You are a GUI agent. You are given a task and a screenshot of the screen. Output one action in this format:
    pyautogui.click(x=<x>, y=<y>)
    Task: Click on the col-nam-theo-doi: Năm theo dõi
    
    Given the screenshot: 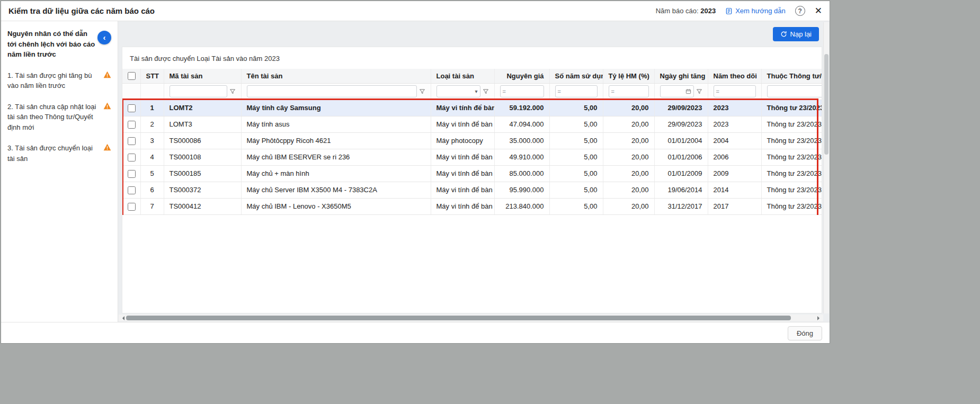 What is the action you would take?
    pyautogui.click(x=734, y=76)
    